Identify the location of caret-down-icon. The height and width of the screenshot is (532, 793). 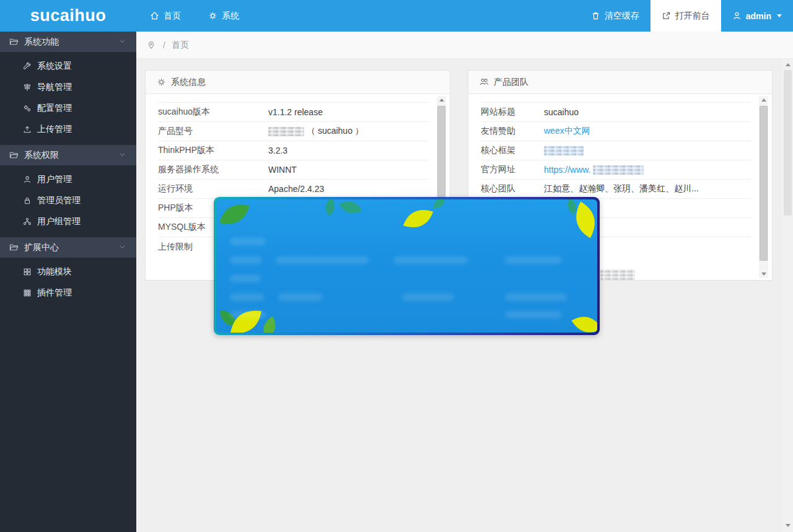
(779, 16).